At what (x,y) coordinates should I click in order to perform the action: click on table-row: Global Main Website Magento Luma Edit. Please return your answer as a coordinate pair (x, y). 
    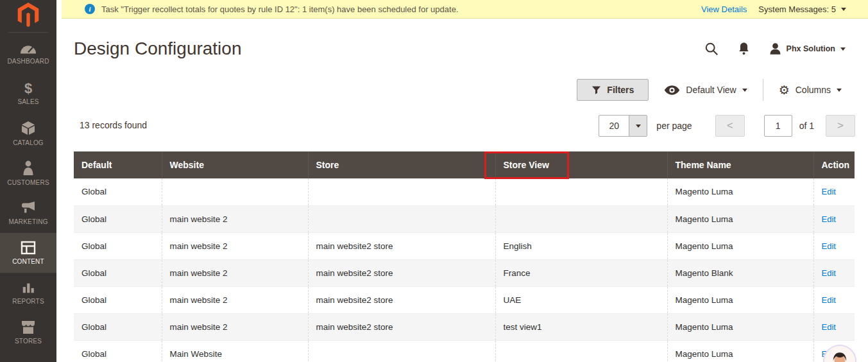
    Looking at the image, I should click on (464, 351).